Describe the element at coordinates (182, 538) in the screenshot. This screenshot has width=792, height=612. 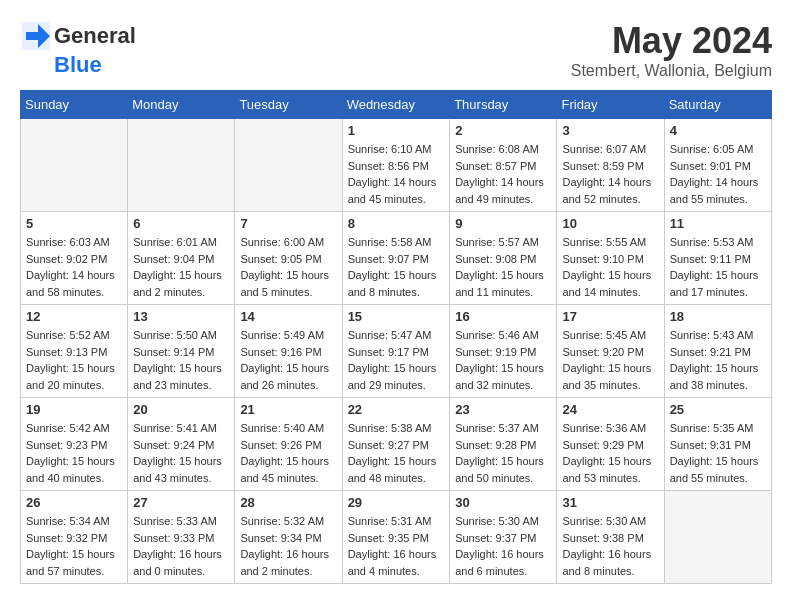
I see `calendar-cell: 27Sunrise: 5:33 AMSunset: 9:33 PMDayligh…` at that location.